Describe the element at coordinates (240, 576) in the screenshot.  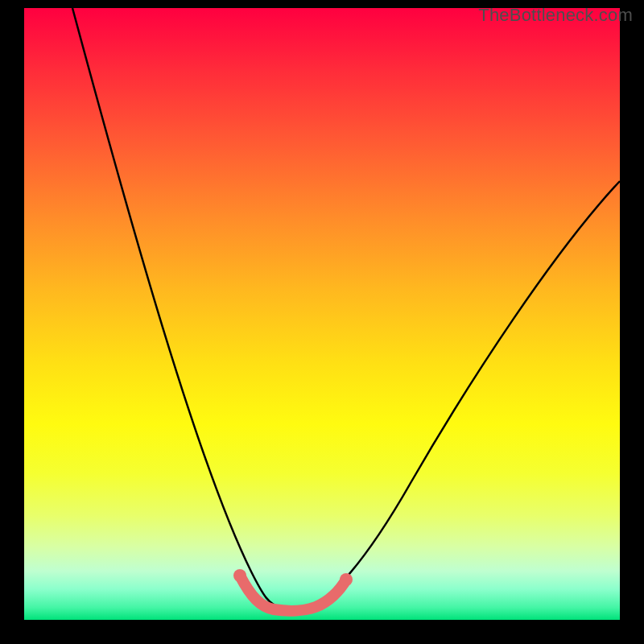
I see `highlight-left-dot` at that location.